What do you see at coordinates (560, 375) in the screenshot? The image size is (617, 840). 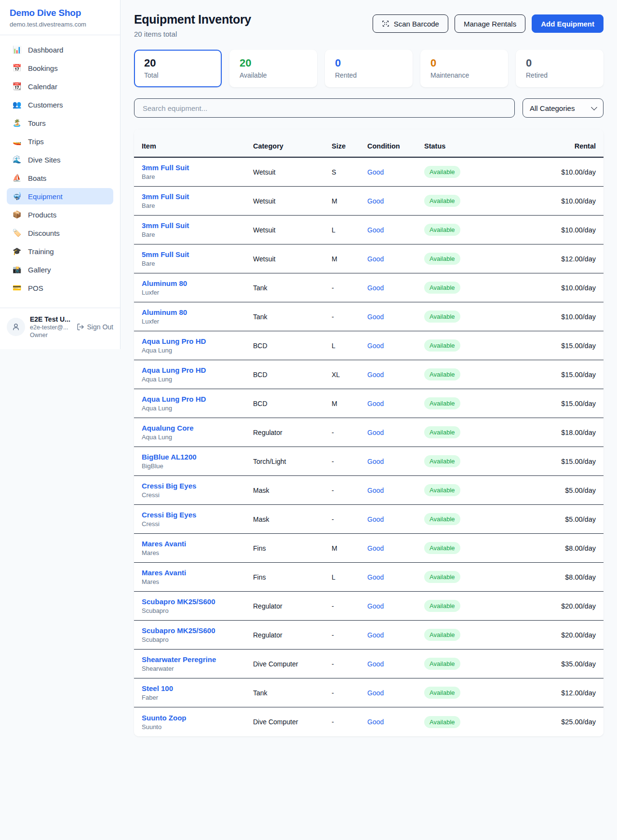 I see `rental-cell: $15.00/day` at bounding box center [560, 375].